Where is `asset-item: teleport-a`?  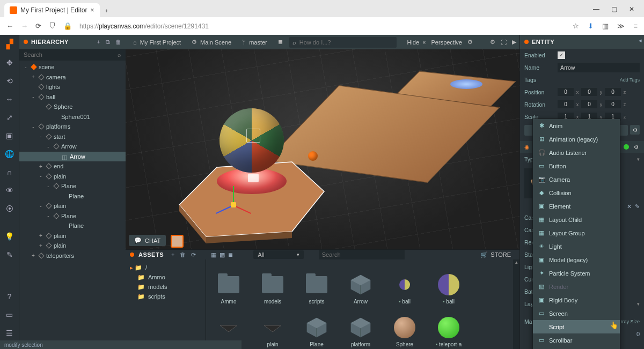 asset-item: teleport-a is located at coordinates (449, 326).